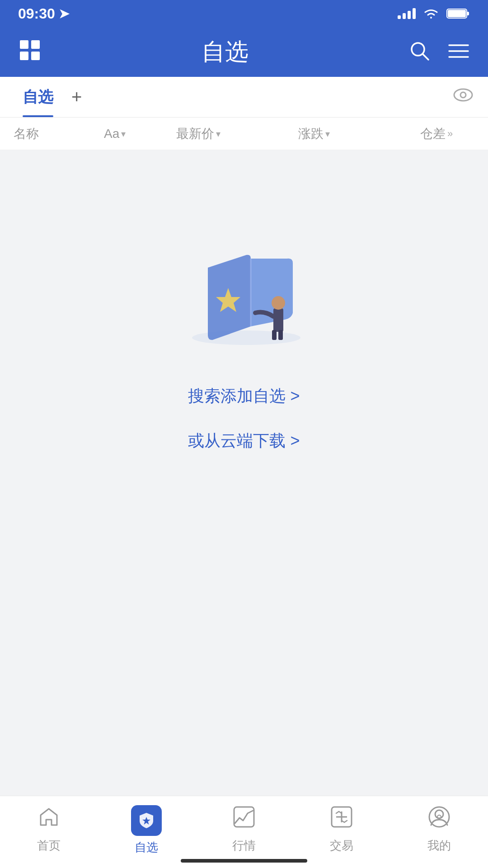 The height and width of the screenshot is (868, 488). I want to click on cloud-download-link: 或从云端下载 >, so click(244, 441).